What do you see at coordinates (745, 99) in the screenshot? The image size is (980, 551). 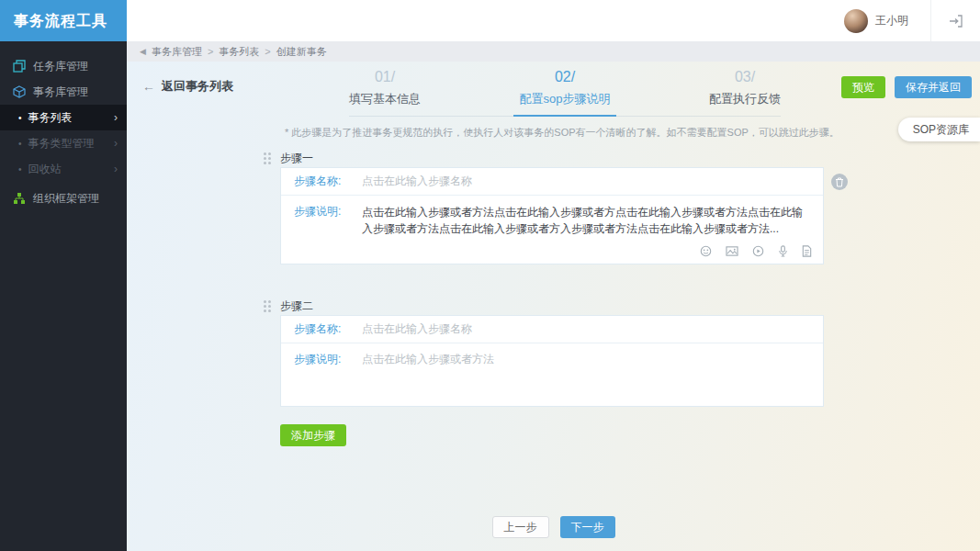 I see `wizard-step-label: 配置执行反馈` at bounding box center [745, 99].